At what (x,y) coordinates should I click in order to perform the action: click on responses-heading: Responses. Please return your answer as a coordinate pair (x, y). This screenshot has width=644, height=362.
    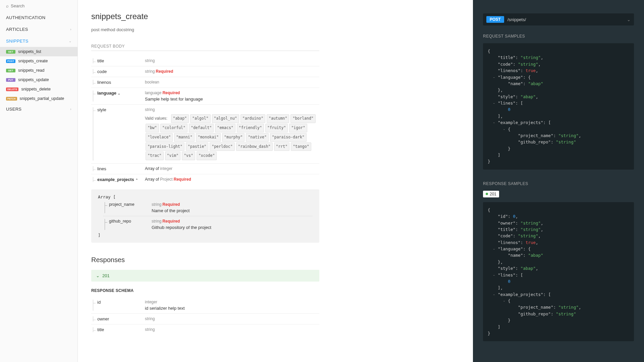
    Looking at the image, I should click on (205, 260).